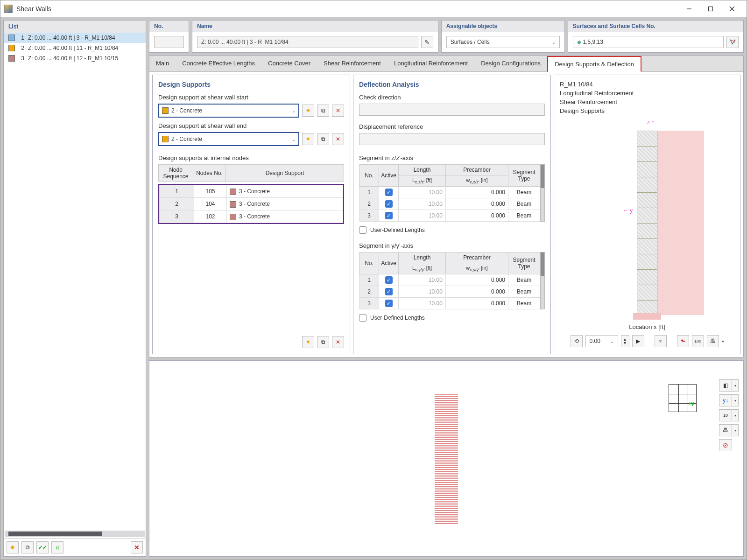  I want to click on int-add-button: ✷, so click(308, 342).